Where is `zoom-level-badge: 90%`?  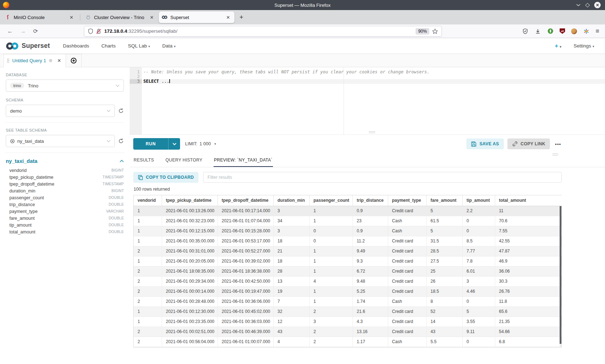
zoom-level-badge: 90% is located at coordinates (422, 31).